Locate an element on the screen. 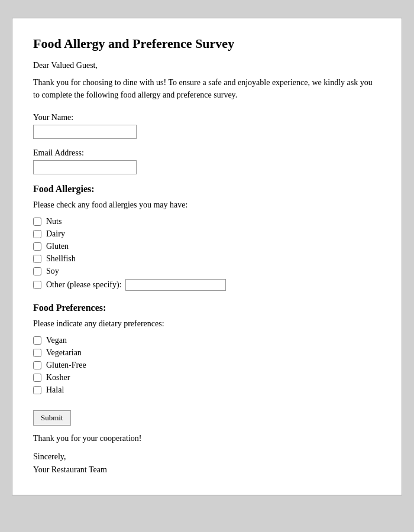  greeting-text: Dear Valued Guest, is located at coordinates (207, 66).